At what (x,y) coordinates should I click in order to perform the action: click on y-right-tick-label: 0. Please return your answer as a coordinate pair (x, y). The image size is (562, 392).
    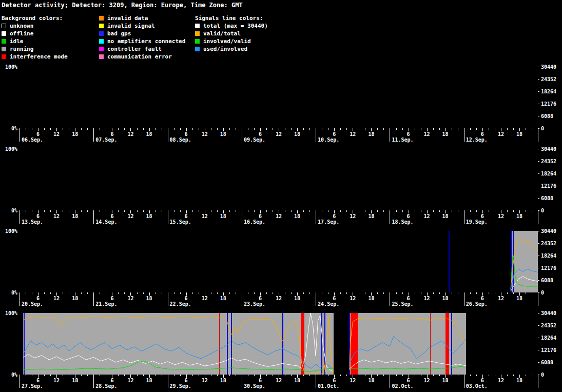
    Looking at the image, I should click on (542, 292).